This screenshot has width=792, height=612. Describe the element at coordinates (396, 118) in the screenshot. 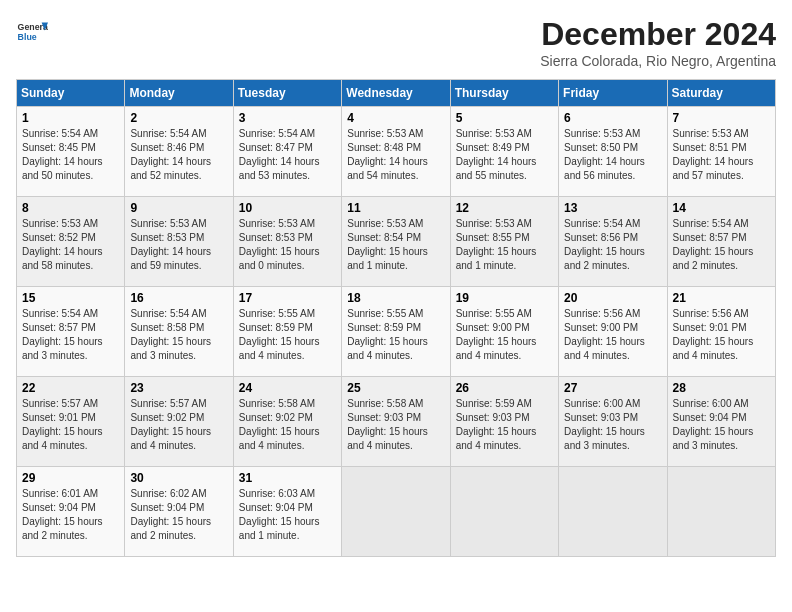

I see `day-number: 4` at that location.